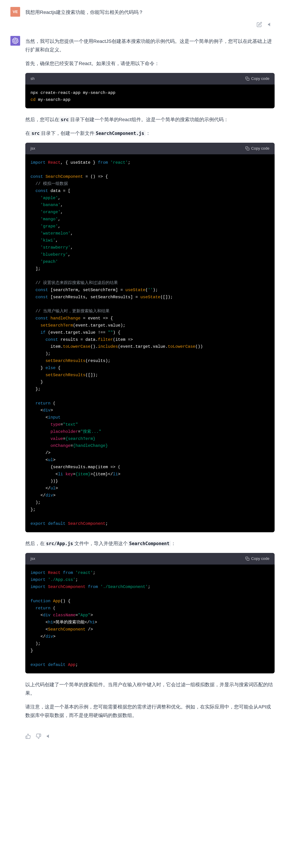 The width and height of the screenshot is (285, 868). I want to click on para-src: 然后，您可以在src目录下创建一个简单的React组件。这是一个简单的搜索功能的…, so click(150, 119).